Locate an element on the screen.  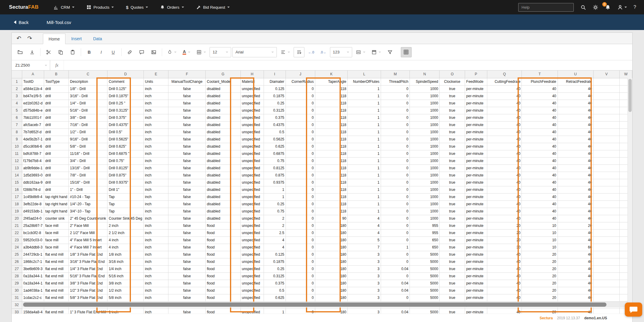
column-header-E: E is located at coordinates (156, 74).